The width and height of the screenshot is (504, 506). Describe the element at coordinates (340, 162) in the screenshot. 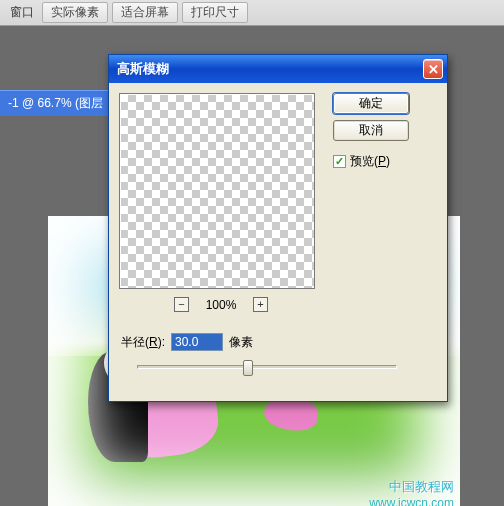

I see `check-icon: ✓` at that location.